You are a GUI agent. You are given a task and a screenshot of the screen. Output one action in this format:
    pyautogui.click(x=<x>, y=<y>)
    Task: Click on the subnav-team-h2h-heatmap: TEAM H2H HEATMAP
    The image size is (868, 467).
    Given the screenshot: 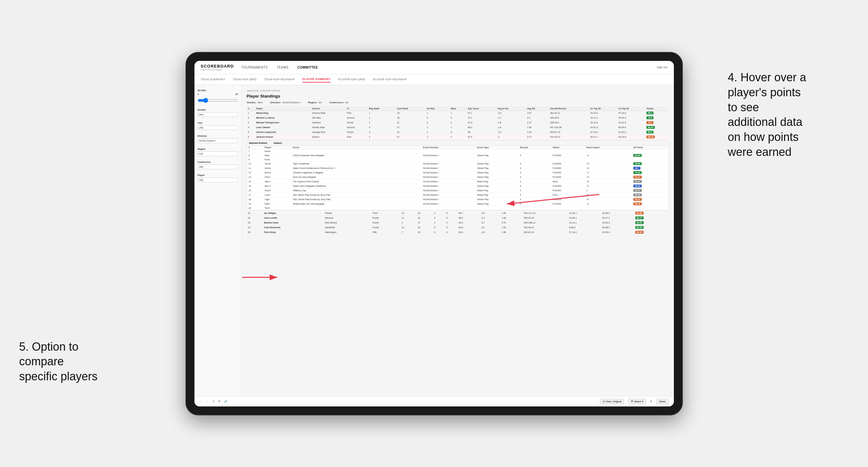 What is the action you would take?
    pyautogui.click(x=280, y=80)
    